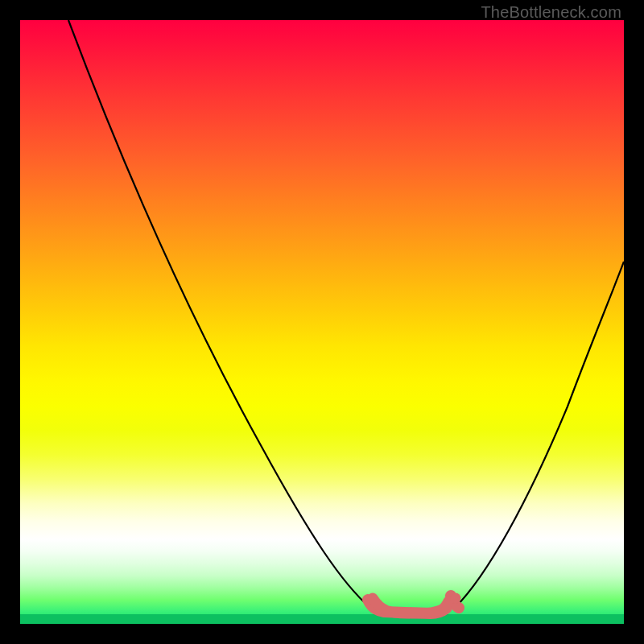 This screenshot has width=644, height=644. I want to click on curve-right, so click(539, 435).